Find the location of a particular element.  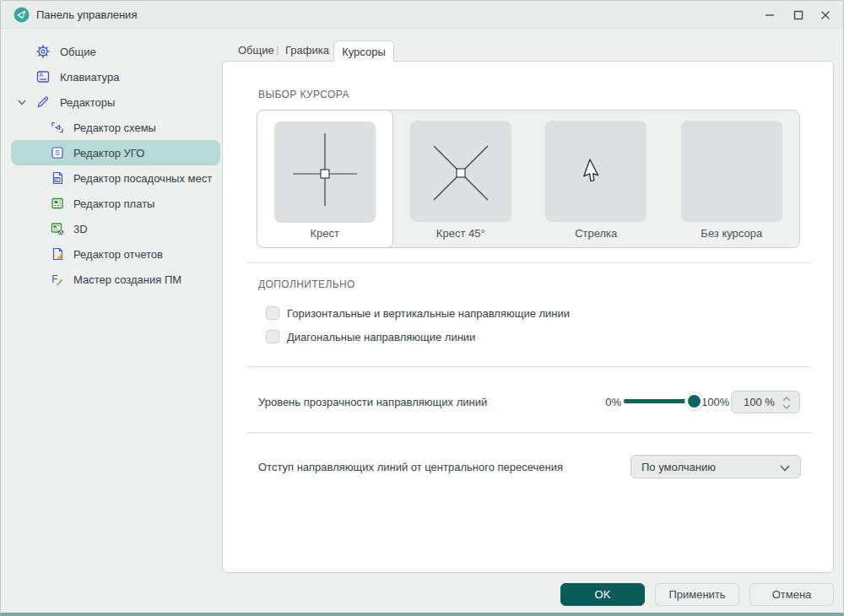

cursor-option-arrow: Стрелка is located at coordinates (596, 179).